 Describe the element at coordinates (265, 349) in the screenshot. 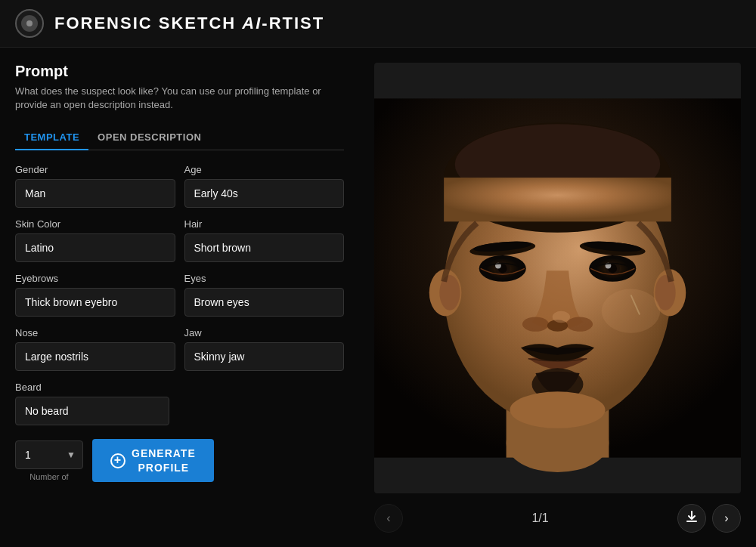

I see `field-group-jaw: Jaw` at that location.